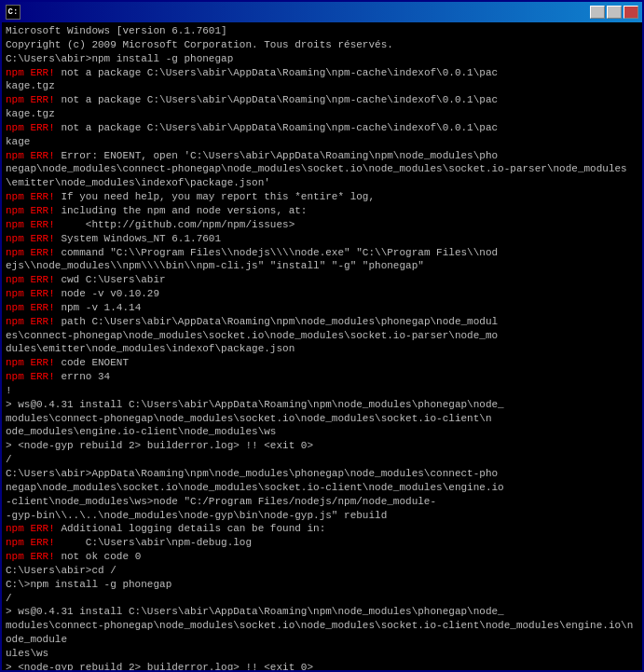 The width and height of the screenshot is (644, 672). I want to click on console-line: -client\node_modules\ws>node "C:/Program…, so click(322, 501).